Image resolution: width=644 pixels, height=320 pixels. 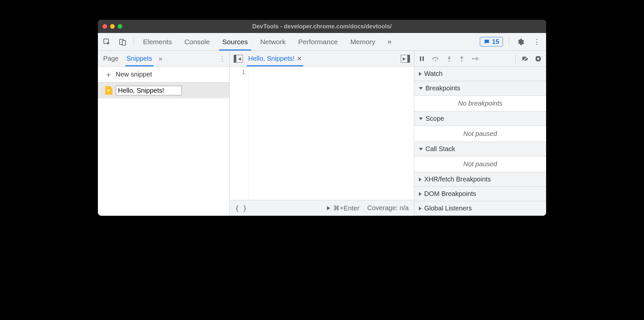 I want to click on step-into-icon, so click(x=449, y=59).